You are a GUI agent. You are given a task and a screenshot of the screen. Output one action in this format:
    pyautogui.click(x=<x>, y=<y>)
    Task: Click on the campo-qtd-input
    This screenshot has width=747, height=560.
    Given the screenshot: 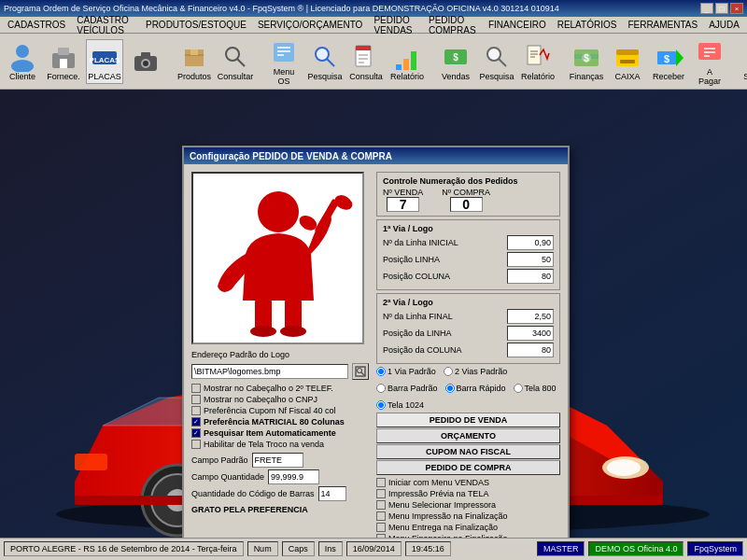 What is the action you would take?
    pyautogui.click(x=293, y=477)
    